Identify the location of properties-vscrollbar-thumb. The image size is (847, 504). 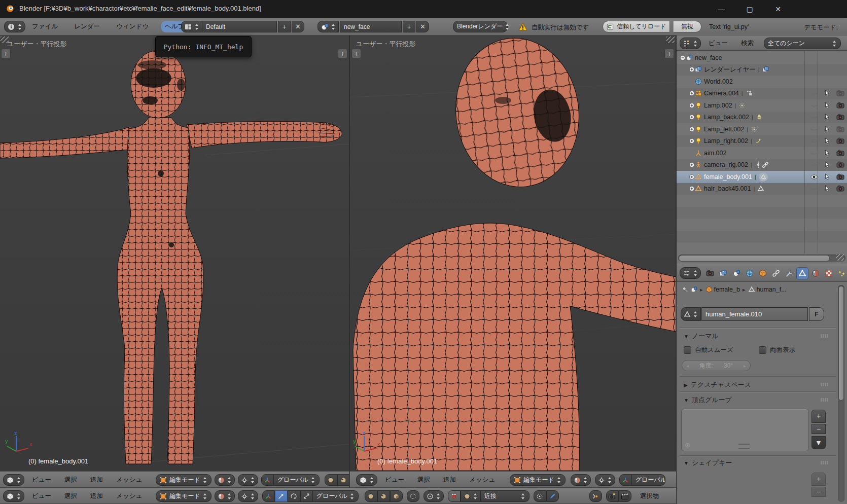
(841, 343).